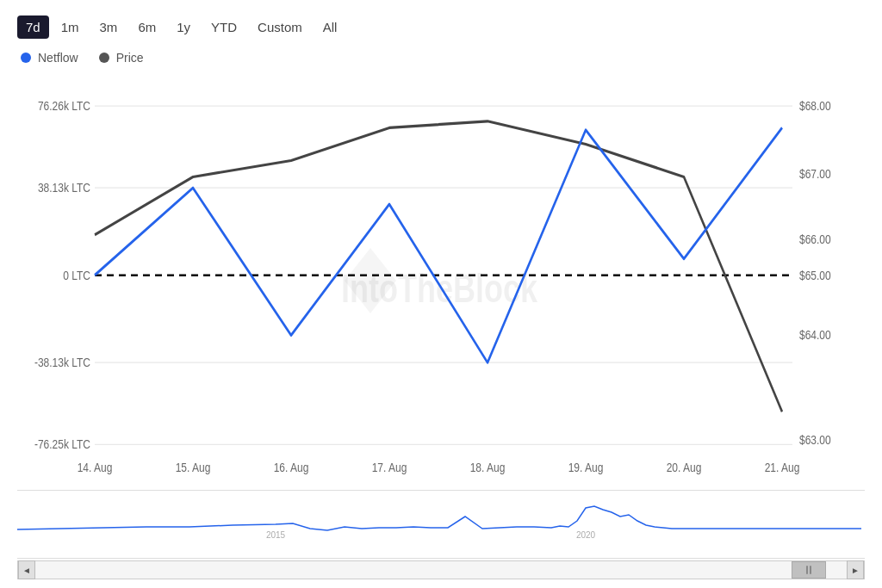 The image size is (882, 588). I want to click on navigator-svg: 2015 2020, so click(441, 517).